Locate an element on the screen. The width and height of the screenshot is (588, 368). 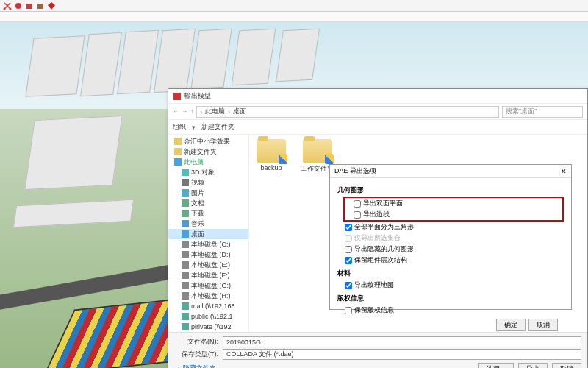
opts-title: DAE 导出选项 is located at coordinates (356, 171).